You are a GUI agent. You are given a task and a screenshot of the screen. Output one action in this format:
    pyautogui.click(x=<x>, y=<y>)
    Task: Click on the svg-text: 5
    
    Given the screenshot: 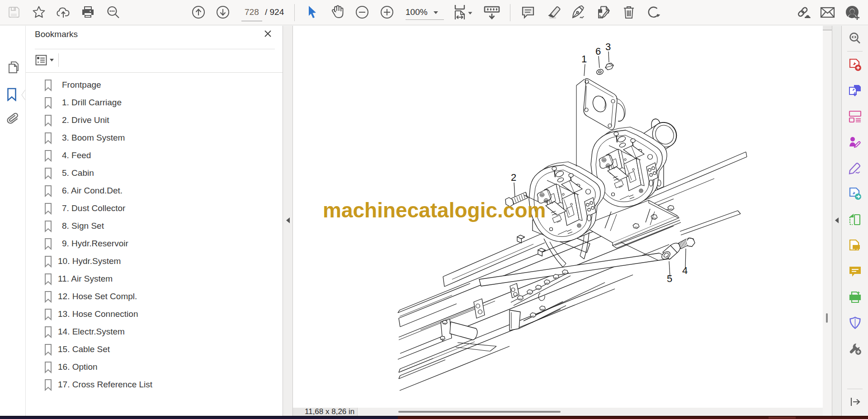 What is the action you would take?
    pyautogui.click(x=670, y=278)
    